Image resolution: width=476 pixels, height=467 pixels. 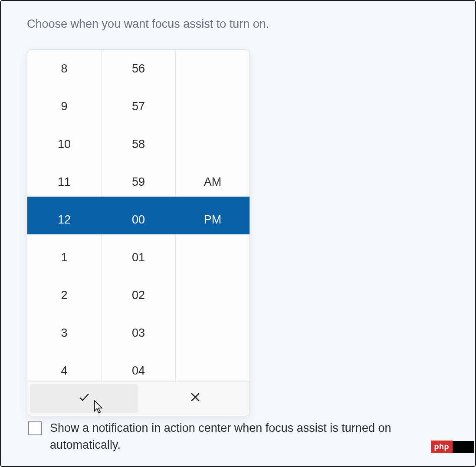 What do you see at coordinates (213, 182) in the screenshot?
I see `period-option: AM` at bounding box center [213, 182].